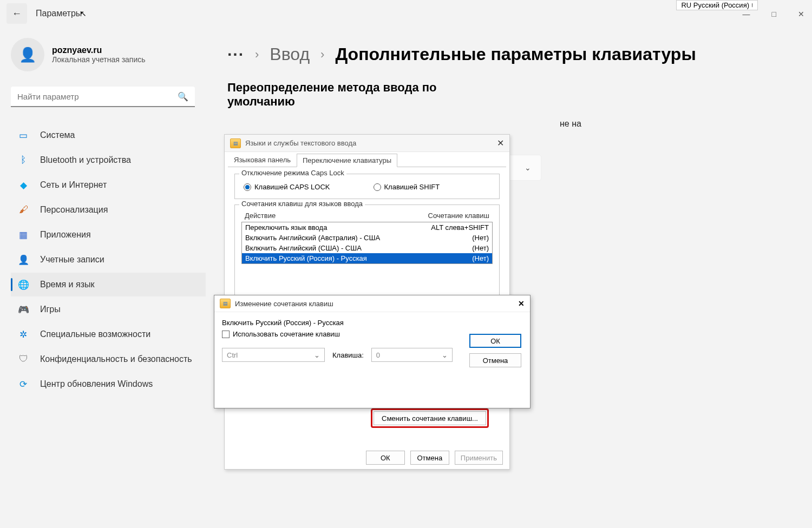 The width and height of the screenshot is (812, 528). I want to click on minimize-button: ―, so click(746, 14).